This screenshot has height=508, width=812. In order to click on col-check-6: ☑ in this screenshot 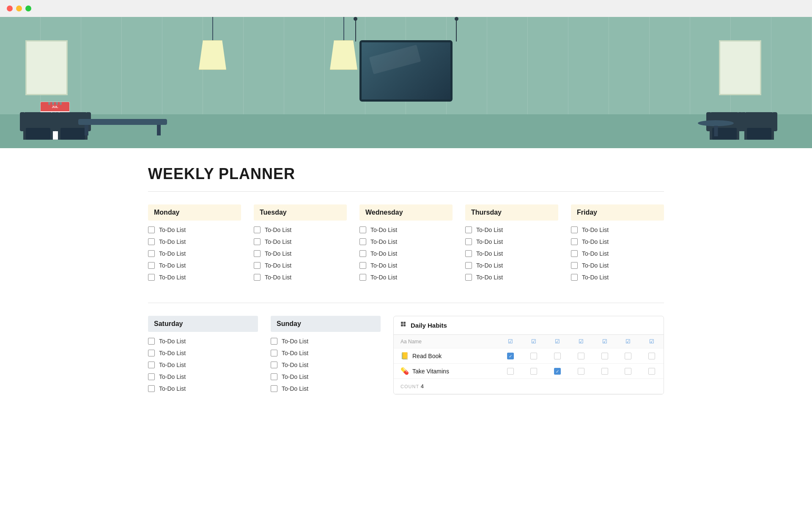, I will do `click(628, 342)`.